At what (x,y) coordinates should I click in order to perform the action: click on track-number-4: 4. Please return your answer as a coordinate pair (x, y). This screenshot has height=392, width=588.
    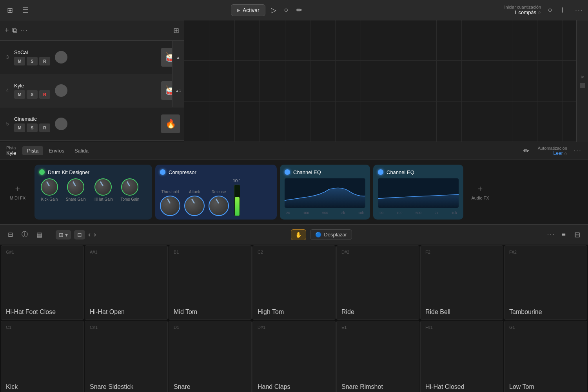
    Looking at the image, I should click on (7, 91).